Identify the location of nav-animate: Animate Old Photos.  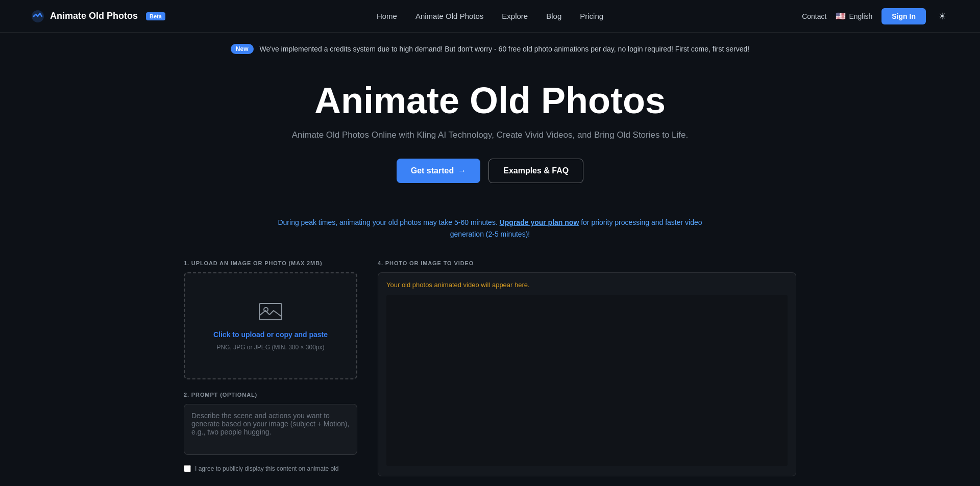
(449, 16).